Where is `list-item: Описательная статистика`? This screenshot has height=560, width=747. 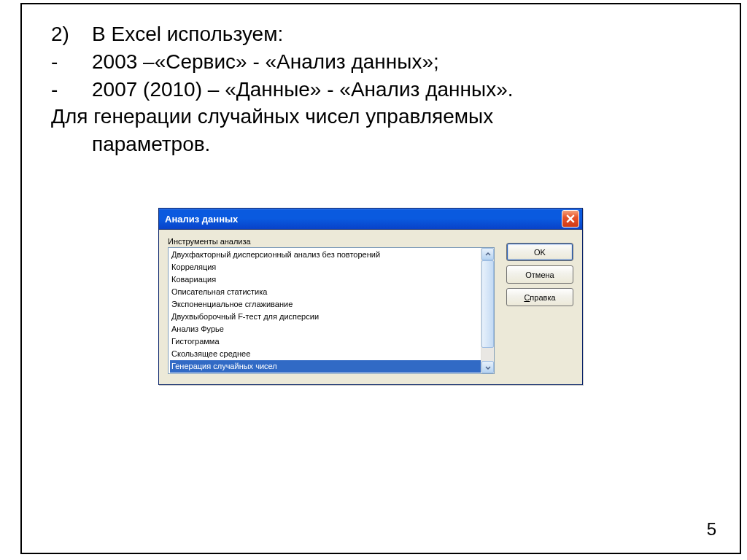
list-item: Описательная статистика is located at coordinates (325, 292).